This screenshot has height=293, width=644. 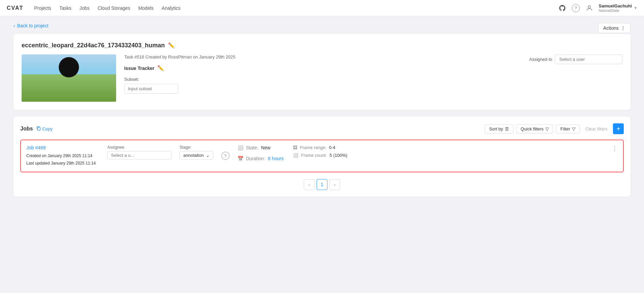 I want to click on user-name: SamuelGachuhi, so click(x=615, y=6).